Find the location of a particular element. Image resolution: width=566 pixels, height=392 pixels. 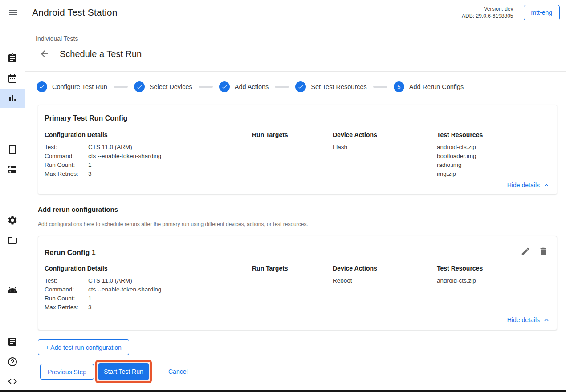

sidebar-item-hosts is located at coordinates (12, 170).